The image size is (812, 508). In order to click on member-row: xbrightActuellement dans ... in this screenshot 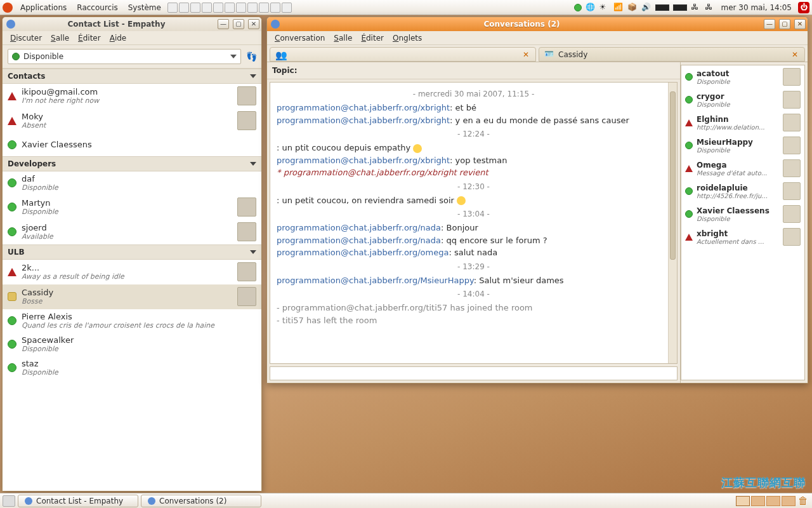, I will do `click(743, 237)`.